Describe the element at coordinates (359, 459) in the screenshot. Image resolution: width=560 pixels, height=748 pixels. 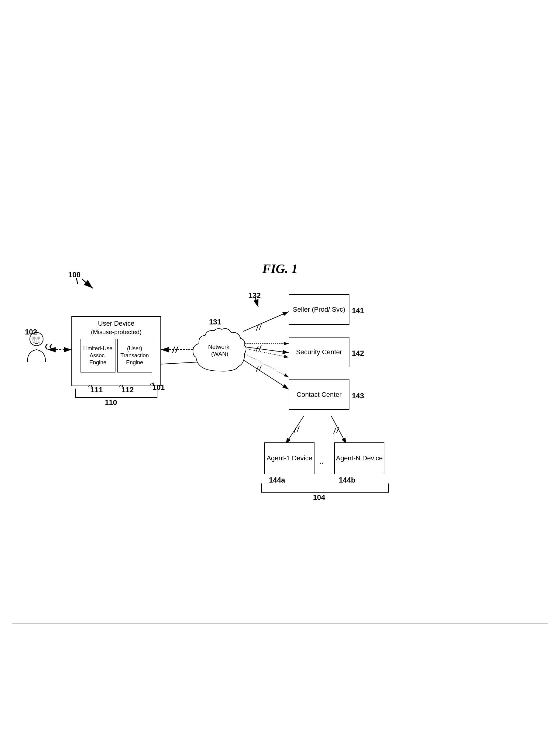
I see `agentN-box: Agent-N Device` at that location.